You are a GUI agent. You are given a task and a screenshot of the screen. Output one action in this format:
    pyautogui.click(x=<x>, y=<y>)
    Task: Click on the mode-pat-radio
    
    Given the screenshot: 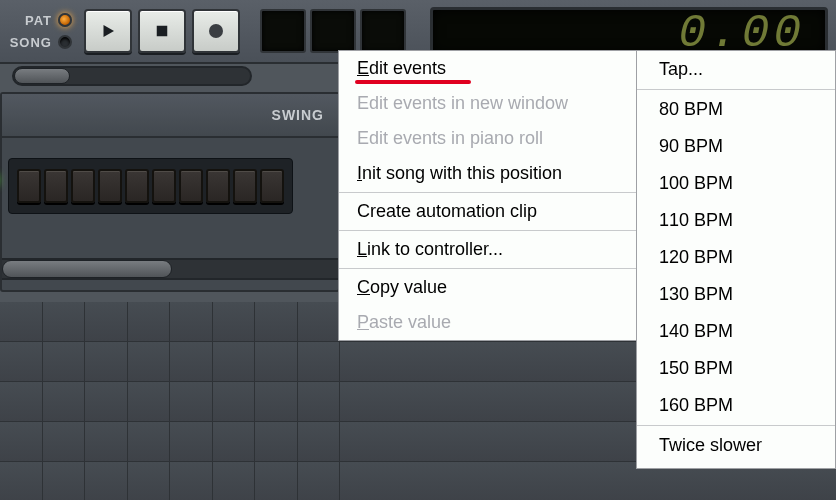 What is the action you would take?
    pyautogui.click(x=65, y=20)
    